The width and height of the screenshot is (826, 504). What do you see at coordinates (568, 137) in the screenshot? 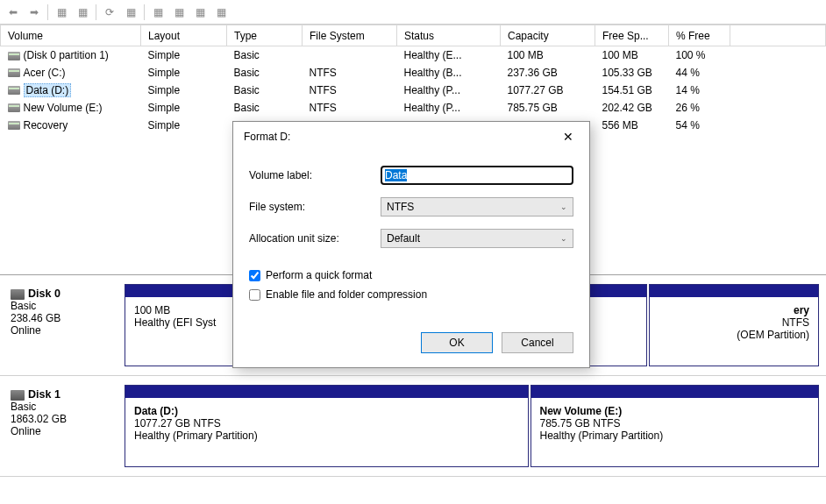
I see `close-icon: ✕` at bounding box center [568, 137].